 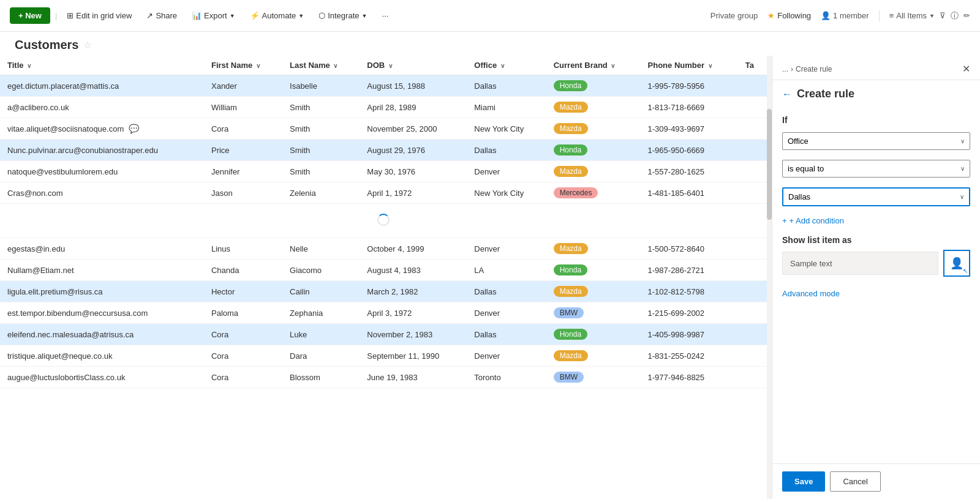 I want to click on condition-operator-dropdown: is equal to ∨, so click(x=876, y=169).